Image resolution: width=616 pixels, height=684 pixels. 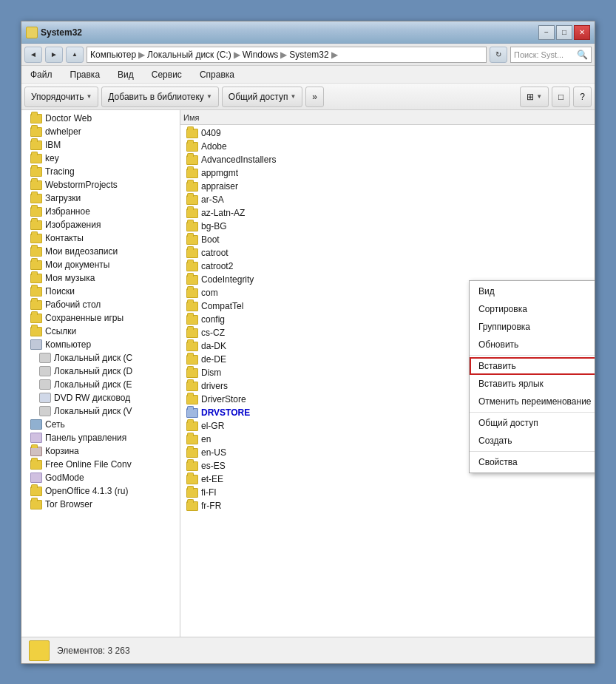 I want to click on sidebar-item-saved-games: Сохраненные игры, so click(x=101, y=318).